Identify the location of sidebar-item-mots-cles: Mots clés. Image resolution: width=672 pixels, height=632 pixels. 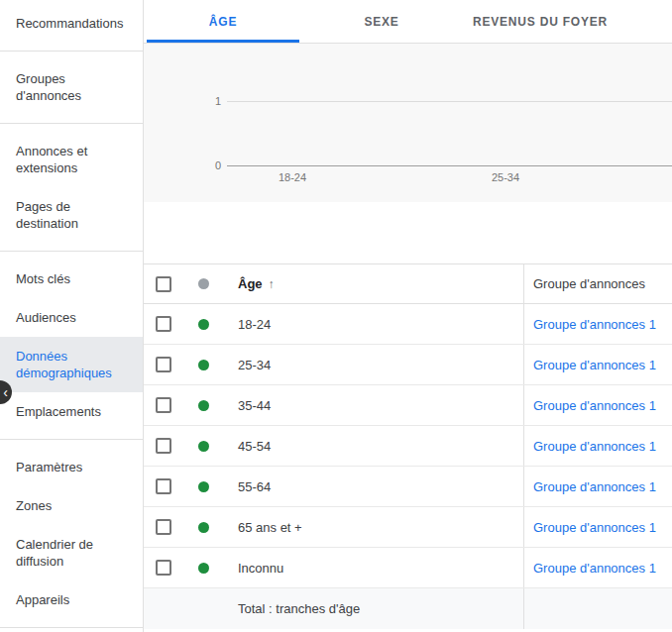
(71, 279).